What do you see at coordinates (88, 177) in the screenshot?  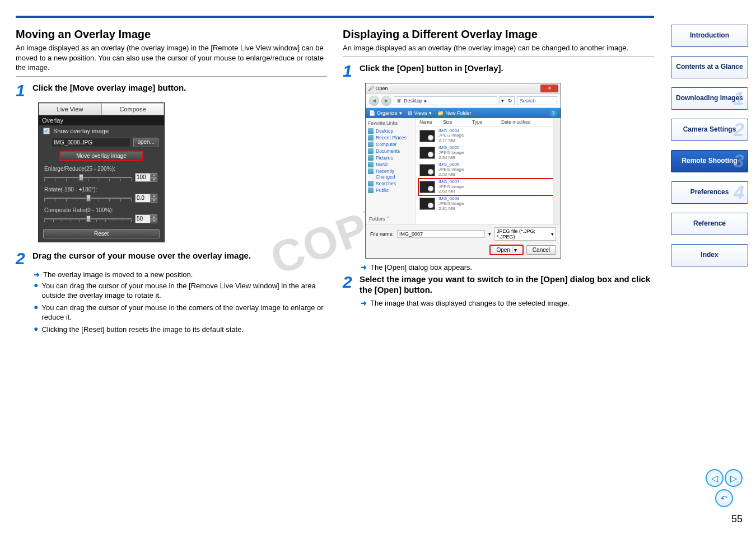 I see `enlarge-slider` at bounding box center [88, 177].